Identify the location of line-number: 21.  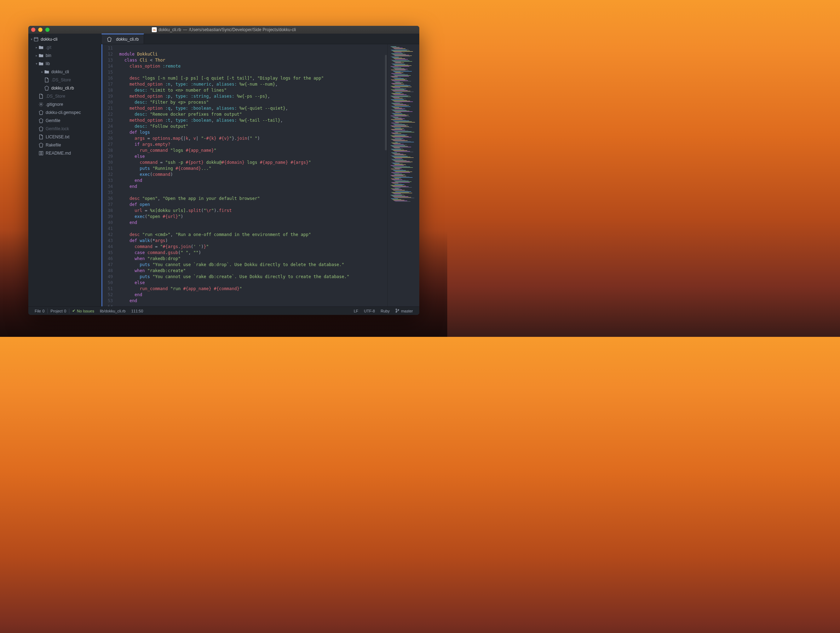
(107, 109).